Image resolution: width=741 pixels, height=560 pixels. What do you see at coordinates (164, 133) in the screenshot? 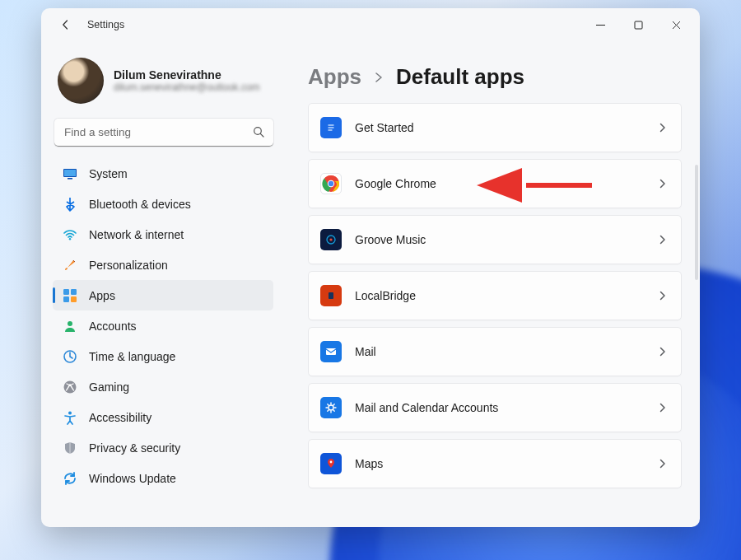
I see `search` at bounding box center [164, 133].